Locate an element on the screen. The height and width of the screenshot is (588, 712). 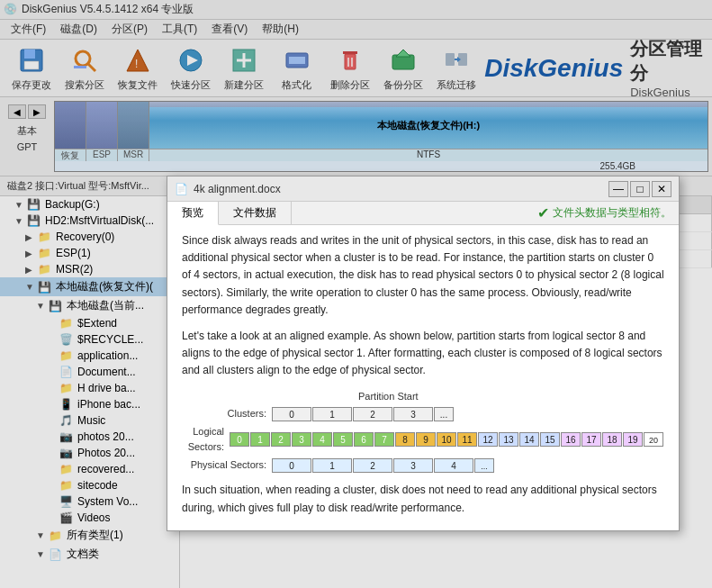
physical-cells: 0 1 2 3 4 ... is located at coordinates (383, 466).